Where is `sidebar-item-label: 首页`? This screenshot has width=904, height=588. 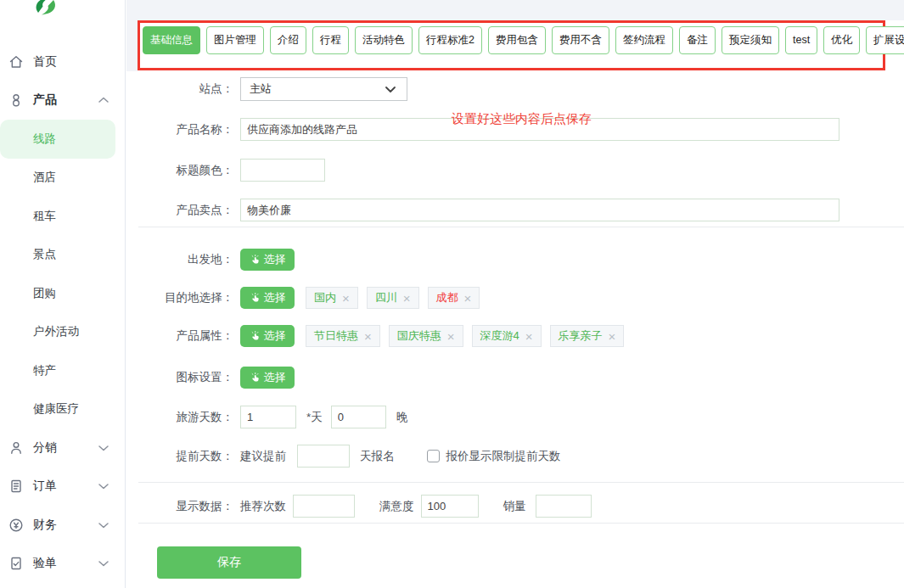 sidebar-item-label: 首页 is located at coordinates (45, 62).